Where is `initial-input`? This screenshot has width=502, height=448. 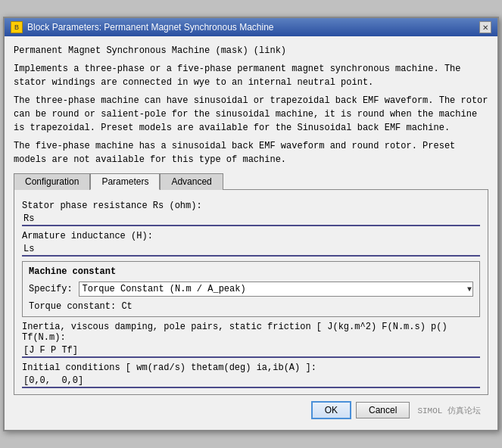 initial-input is located at coordinates (251, 381).